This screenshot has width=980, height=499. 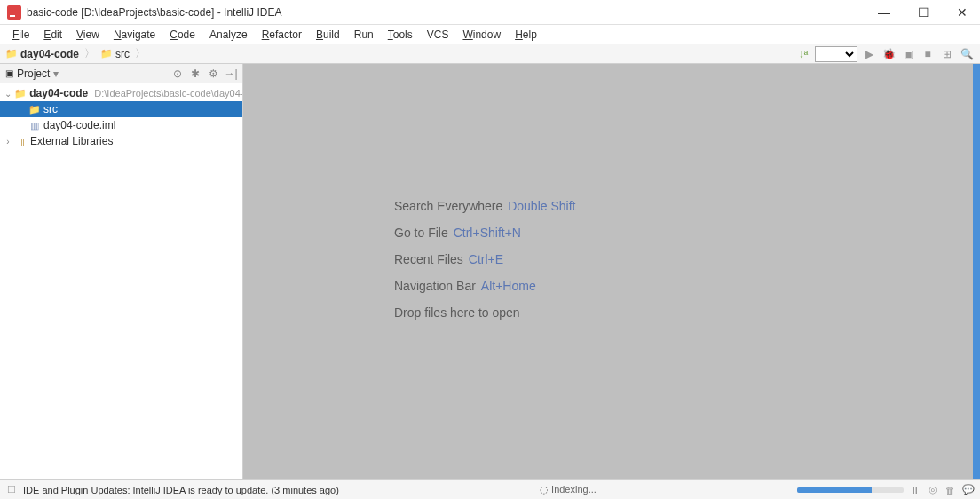 I want to click on hint-shortcut: Ctrl+Shift+N, so click(x=487, y=233).